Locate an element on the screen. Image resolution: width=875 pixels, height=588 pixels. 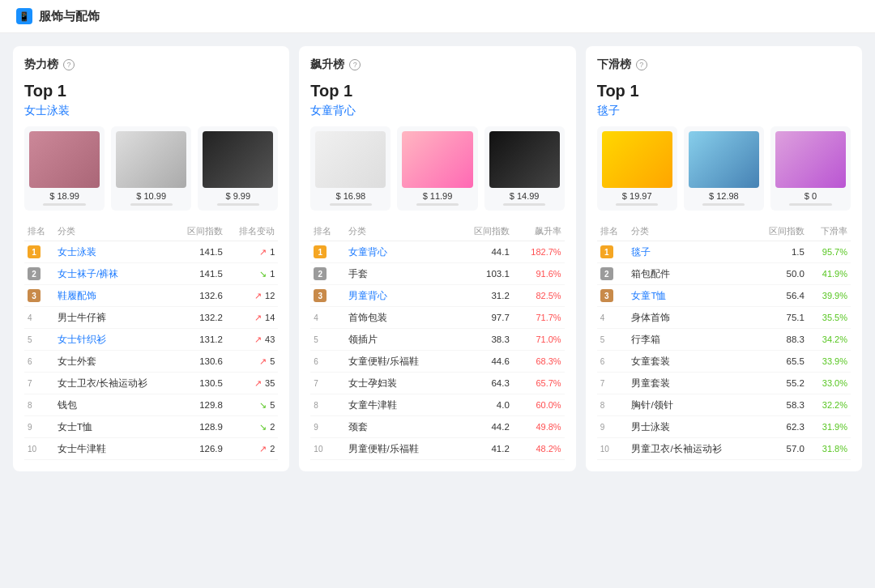
table-header-trending-0: 排名 is located at coordinates (39, 232).